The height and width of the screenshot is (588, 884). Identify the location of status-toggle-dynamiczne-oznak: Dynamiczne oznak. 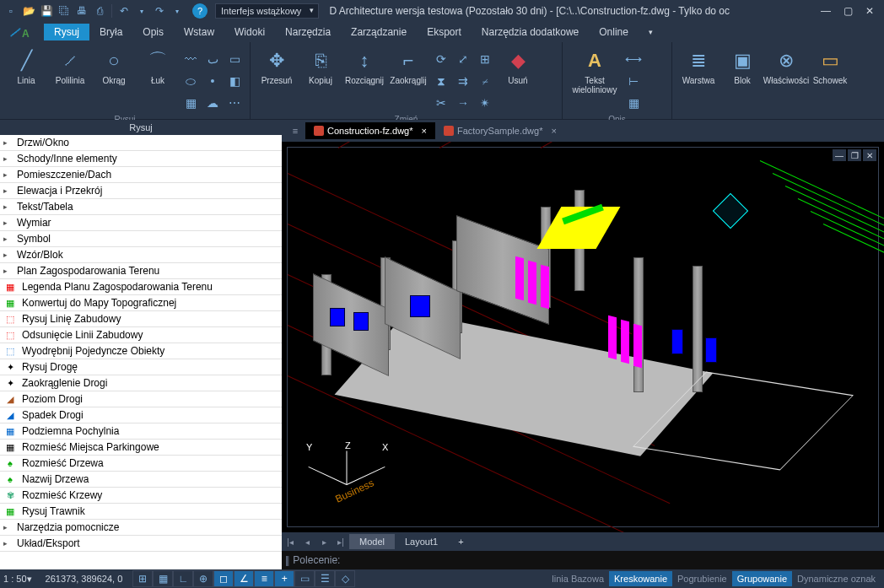
(837, 579).